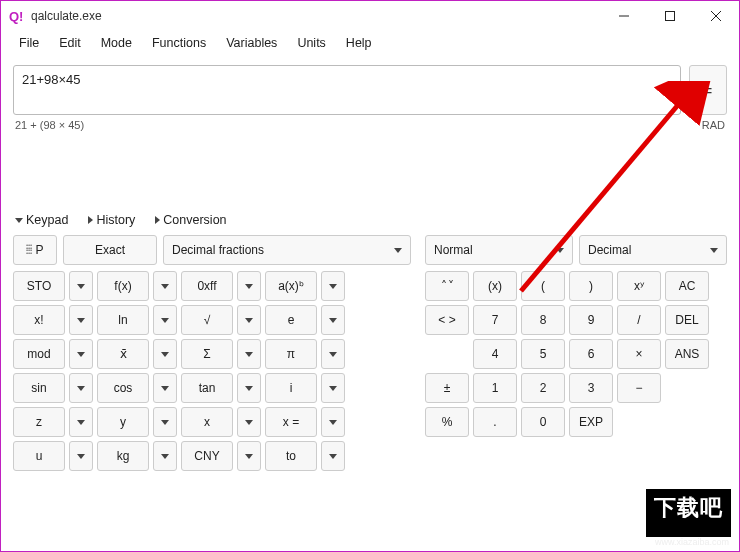 This screenshot has height=552, width=740. What do you see at coordinates (495, 286) in the screenshot?
I see `key-(x): (x)` at bounding box center [495, 286].